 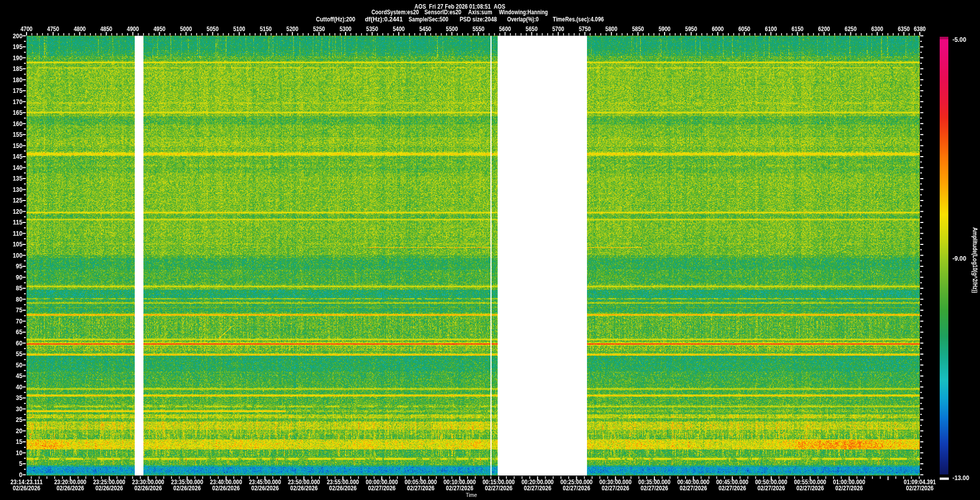 I want to click on svg-text: 70, so click(x=19, y=321).